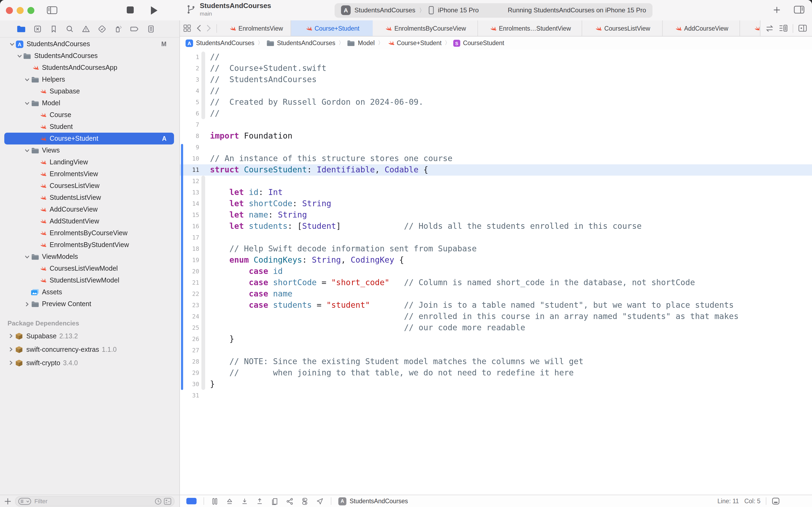 This screenshot has height=507, width=812. I want to click on tree-row-views: Views, so click(90, 150).